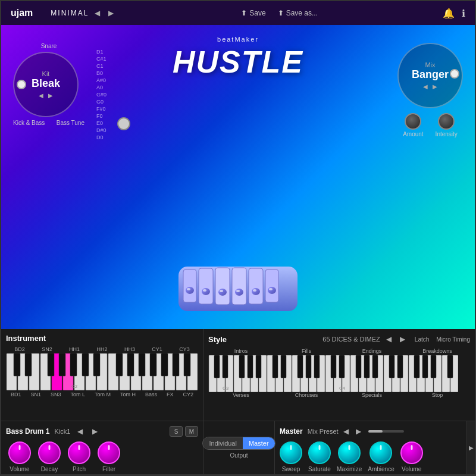 This screenshot has width=476, height=476. What do you see at coordinates (192, 431) in the screenshot?
I see `m-button: M` at bounding box center [192, 431].